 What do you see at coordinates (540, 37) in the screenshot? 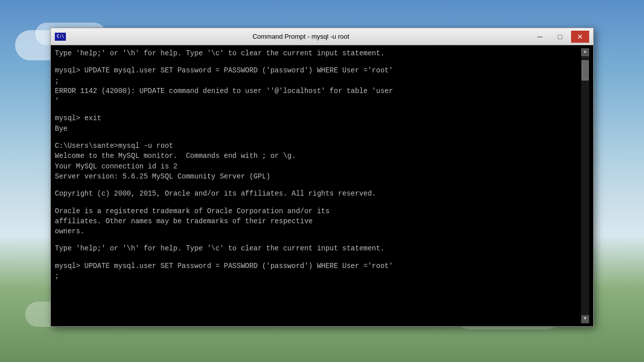
I see `minimize-button: ─` at bounding box center [540, 37].